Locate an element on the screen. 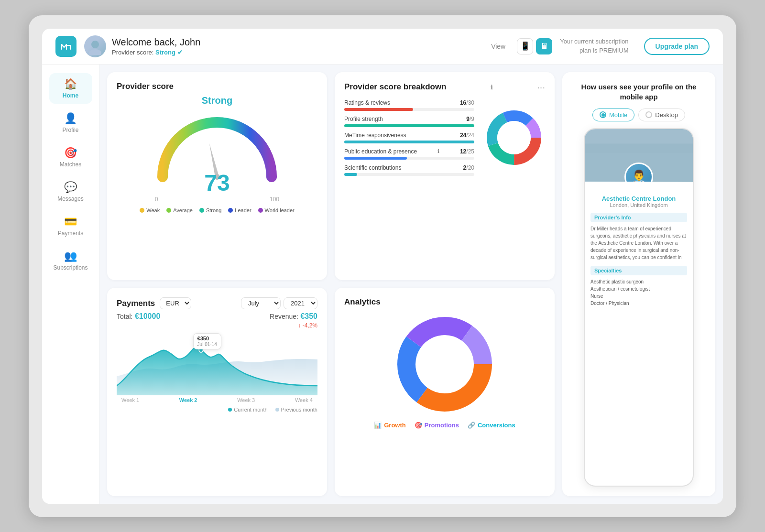 Image resolution: width=765 pixels, height=532 pixels. legend-previous: Previous month is located at coordinates (296, 410).